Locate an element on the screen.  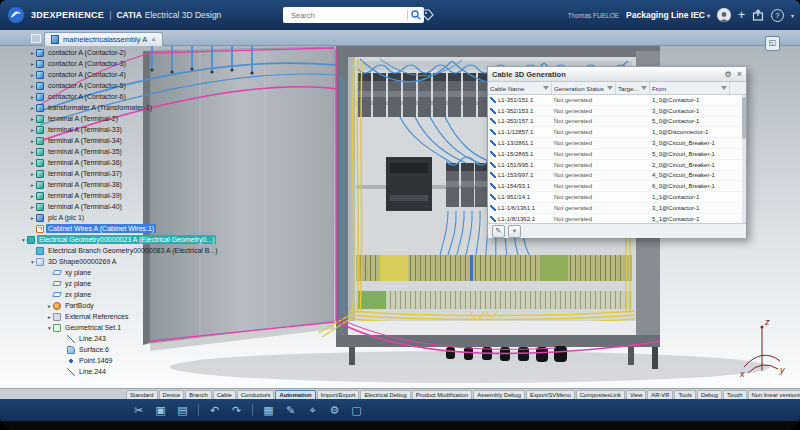
panel-scrollbar is located at coordinates (744, 159).